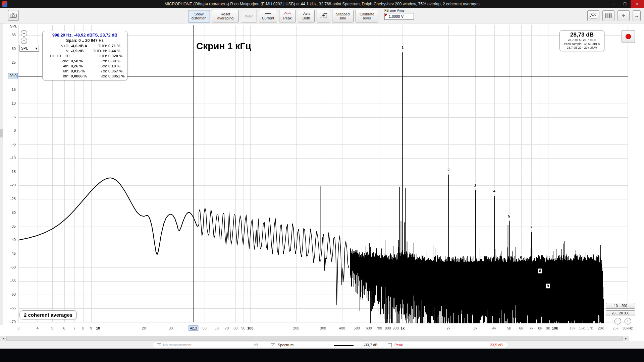 The image size is (644, 362). What do you see at coordinates (475, 328) in the screenshot?
I see `x-tick-label: 3k` at bounding box center [475, 328].